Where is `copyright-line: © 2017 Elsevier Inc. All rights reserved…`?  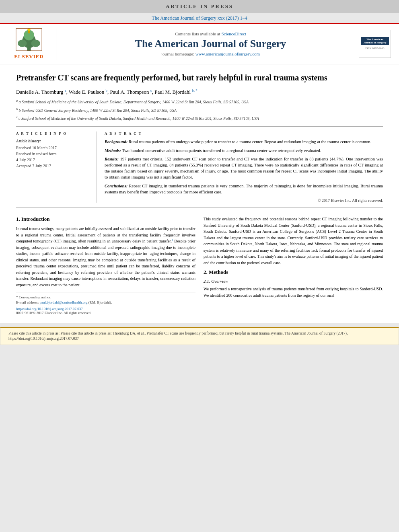 copyright-line: © 2017 Elsevier Inc. All rights reserved… is located at coordinates (244, 200).